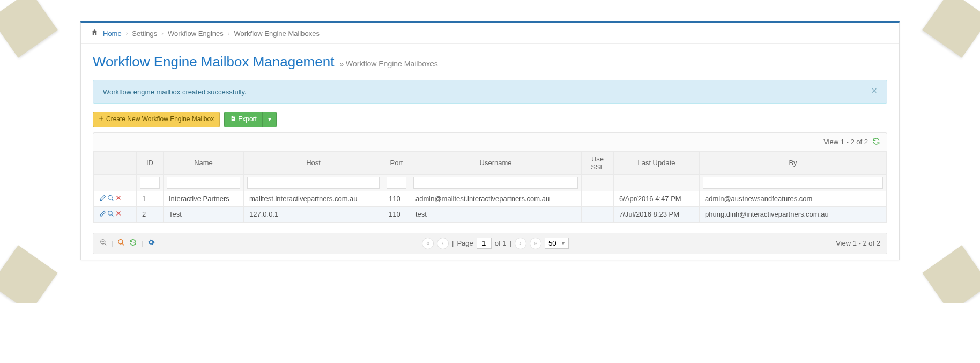 The image size is (980, 363). I want to click on cell-lastupdate: 6/Apr/2016 4:47 PM, so click(657, 198).